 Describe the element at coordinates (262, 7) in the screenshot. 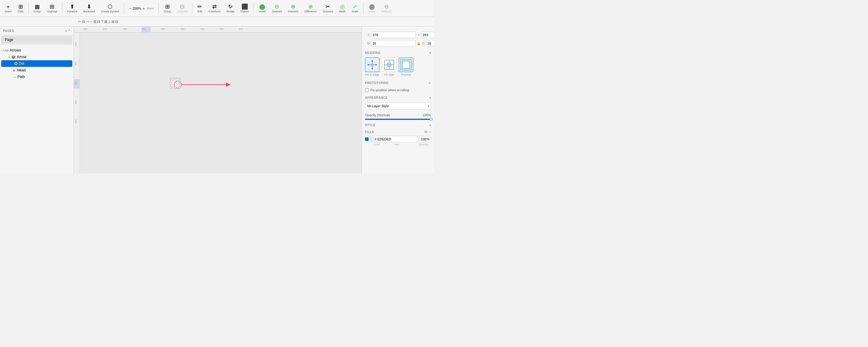

I see `union-icon: ⬤` at that location.